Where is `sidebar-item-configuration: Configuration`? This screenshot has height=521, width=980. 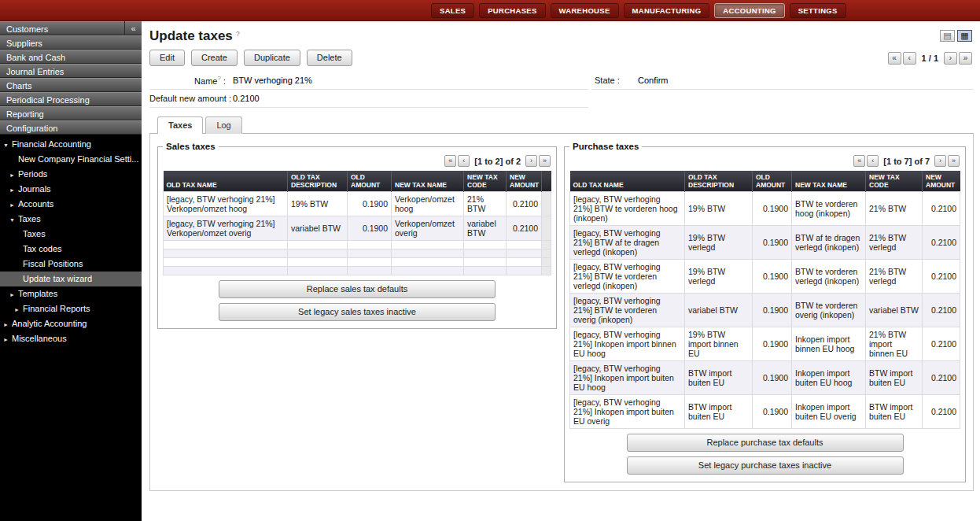
sidebar-item-configuration: Configuration is located at coordinates (71, 127).